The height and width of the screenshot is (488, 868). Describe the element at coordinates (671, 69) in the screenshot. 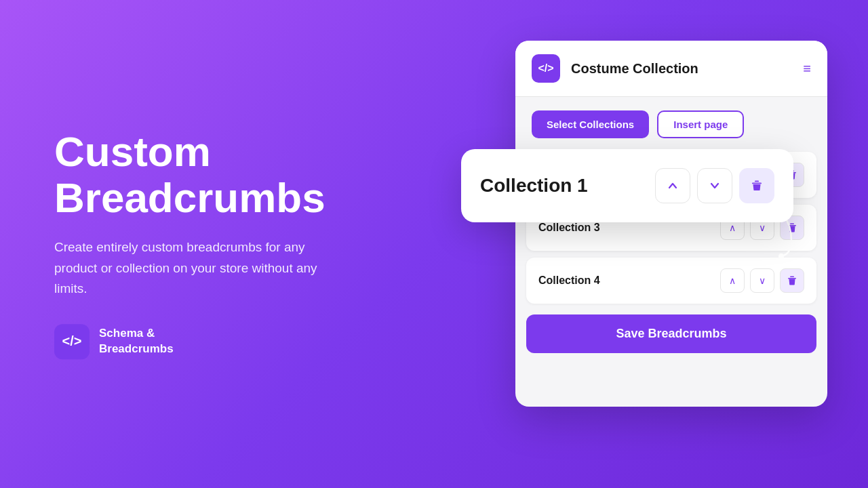

I see `app-header: </> Costume Collection ≡` at that location.